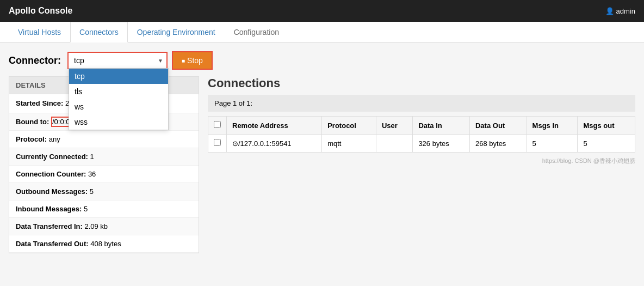 The height and width of the screenshot is (286, 644). I want to click on row-data-in: 326 bytes, so click(442, 144).